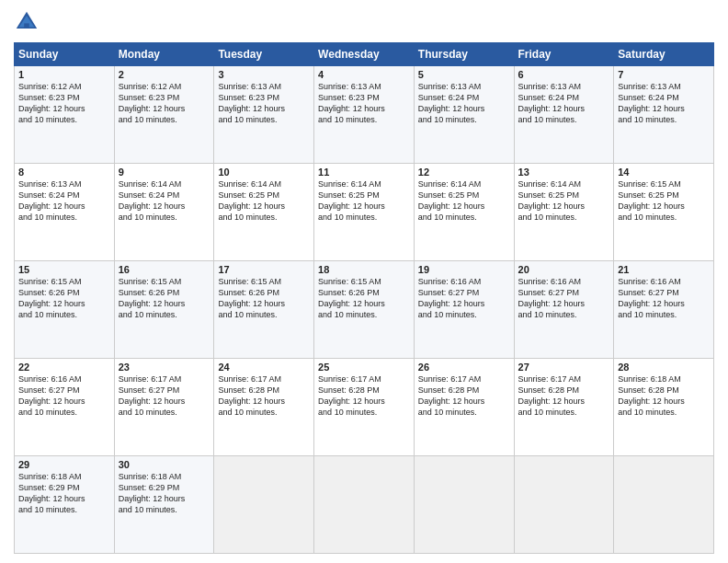 The width and height of the screenshot is (728, 563). What do you see at coordinates (64, 408) in the screenshot?
I see `calendar-cell: 22Sunrise: 6:16 AM Sunset: 6:27 PM Dayli…` at bounding box center [64, 408].